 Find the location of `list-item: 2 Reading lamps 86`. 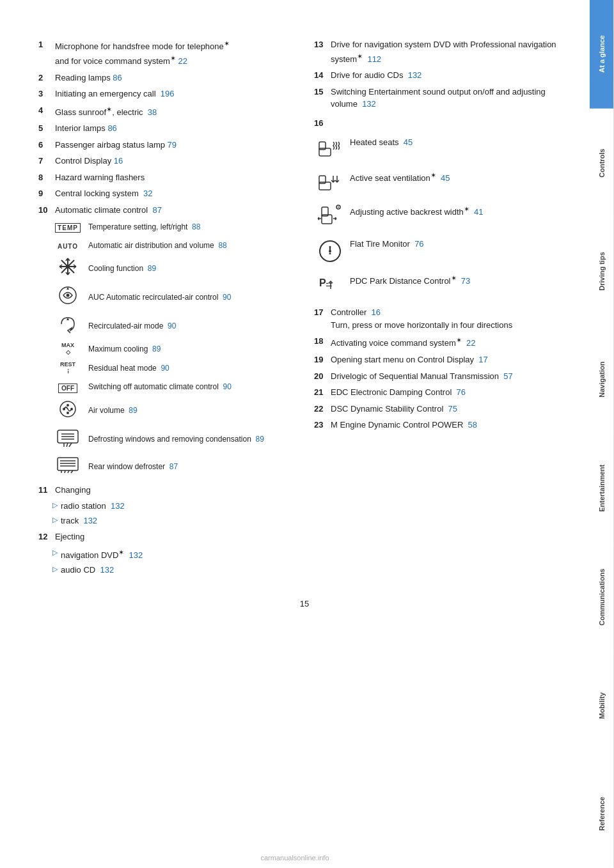

list-item: 2 Reading lamps 86 is located at coordinates (166, 78).